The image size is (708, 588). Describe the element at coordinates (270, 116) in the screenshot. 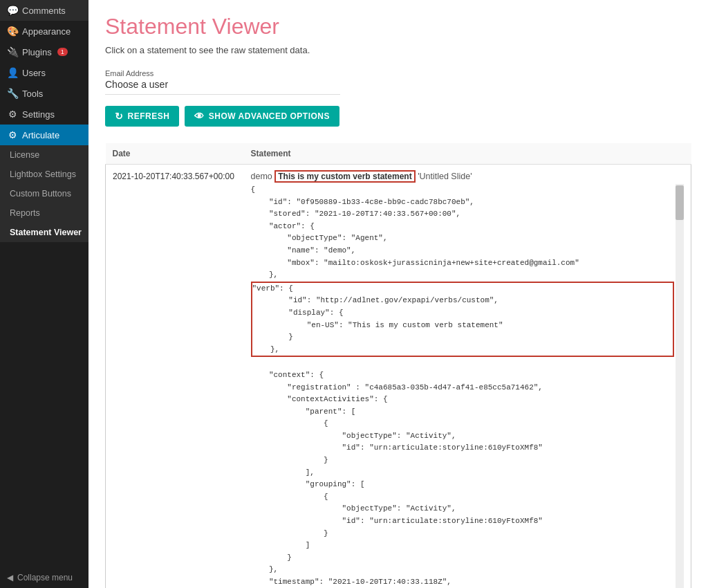

I see `advanced-label: SHOW ADVANCED OPTIONS` at that location.